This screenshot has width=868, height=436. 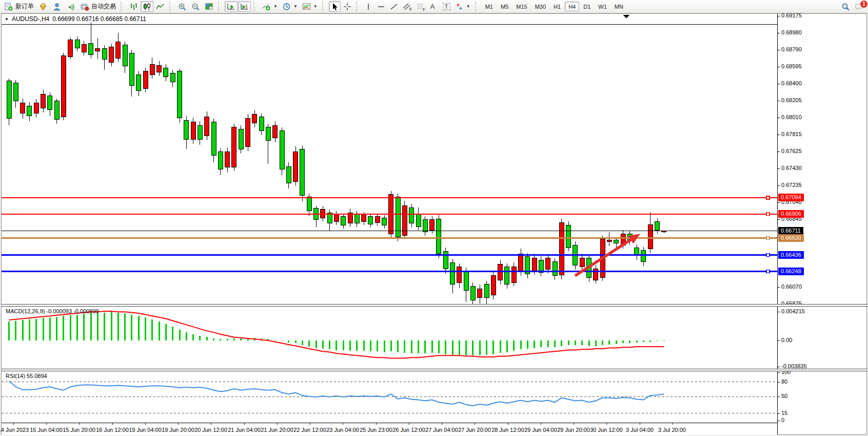 I want to click on new-order-icon, so click(x=9, y=7).